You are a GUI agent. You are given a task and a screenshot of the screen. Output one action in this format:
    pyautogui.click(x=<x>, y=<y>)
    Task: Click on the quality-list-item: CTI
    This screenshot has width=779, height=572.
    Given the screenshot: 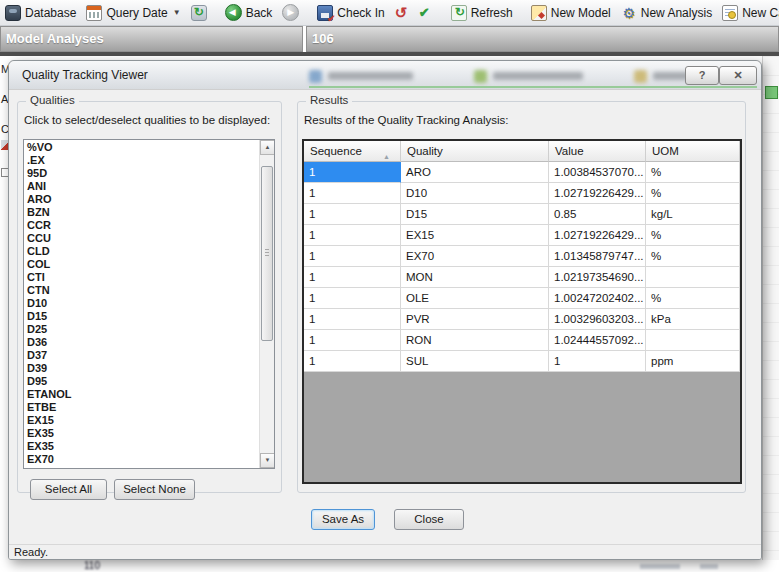 What is the action you would take?
    pyautogui.click(x=141, y=278)
    